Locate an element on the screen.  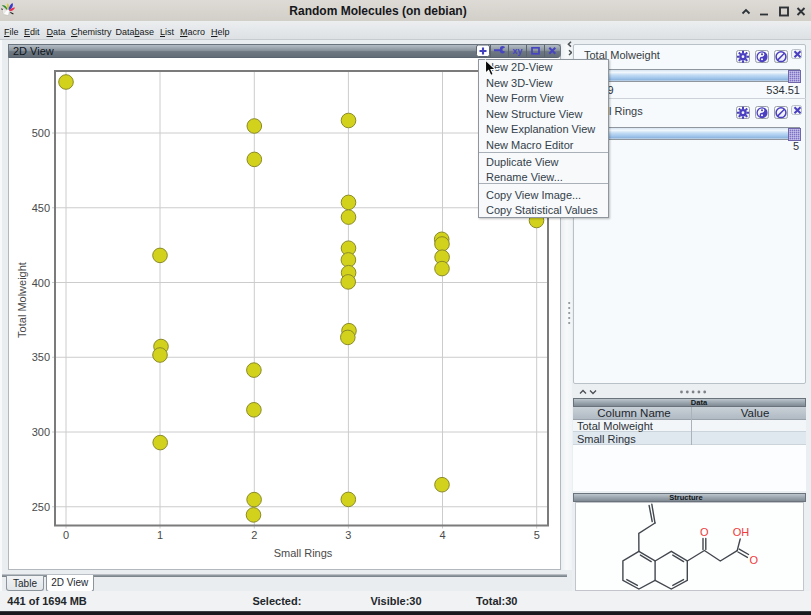
svg-text: Total Molweight is located at coordinates (22, 300).